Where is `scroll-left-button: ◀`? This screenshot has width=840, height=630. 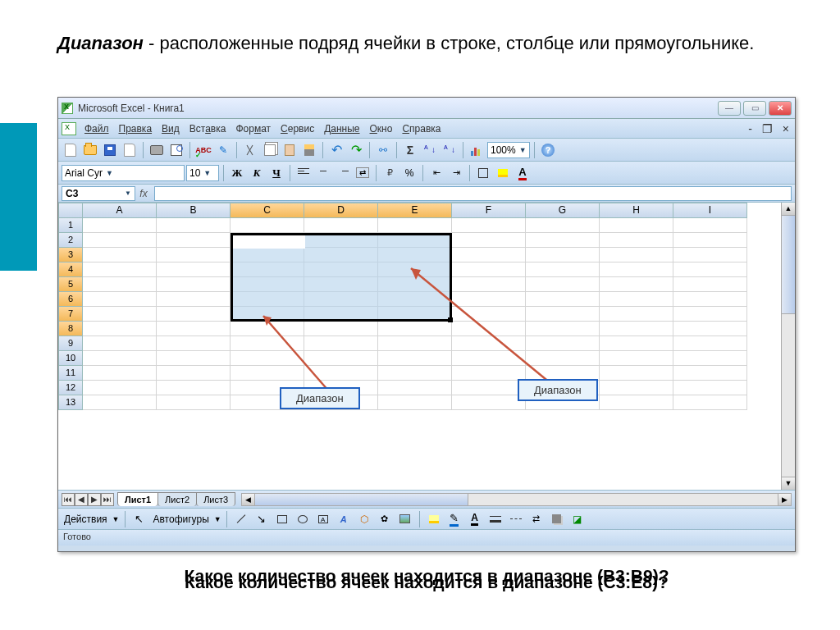 scroll-left-button: ◀ is located at coordinates (249, 500).